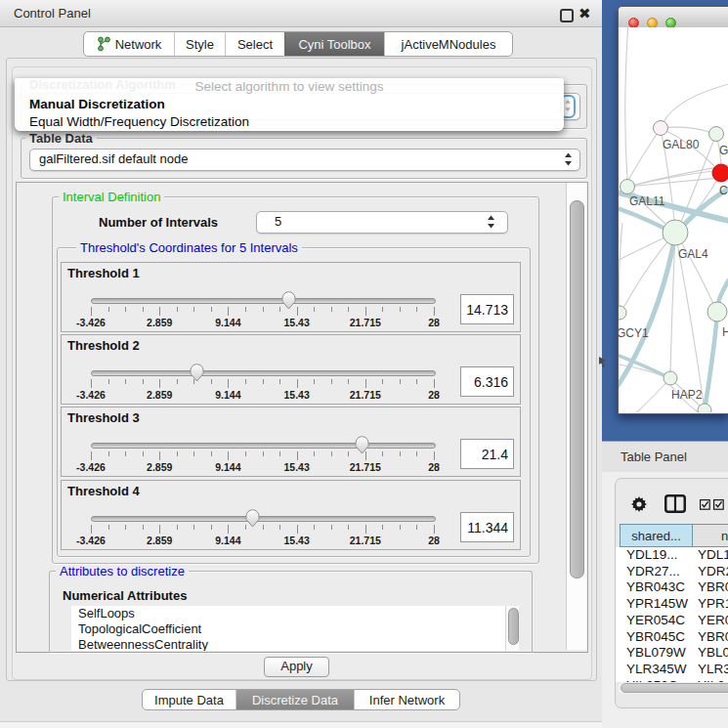 Image resolution: width=728 pixels, height=728 pixels. I want to click on tab-network: Network, so click(129, 44).